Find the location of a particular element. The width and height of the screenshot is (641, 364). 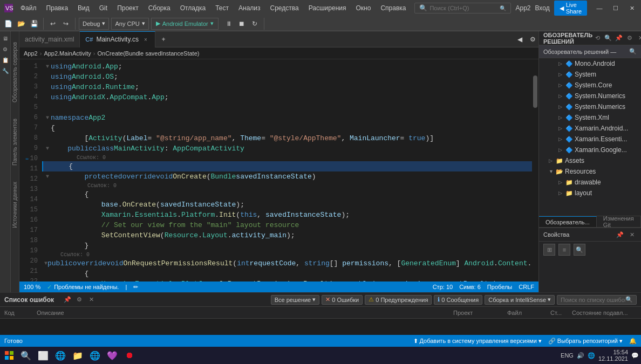

taskbar-app1: 💜 is located at coordinates (112, 355).